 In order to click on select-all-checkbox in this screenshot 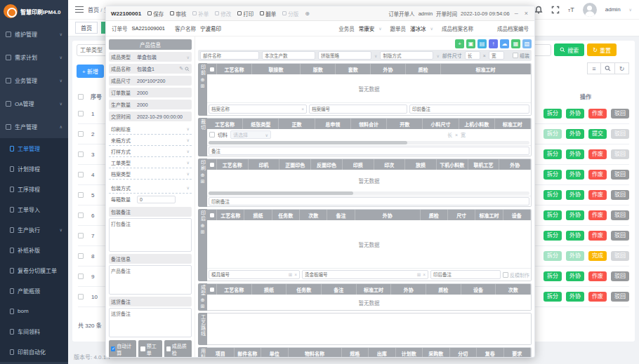, I will do `click(81, 97)`.